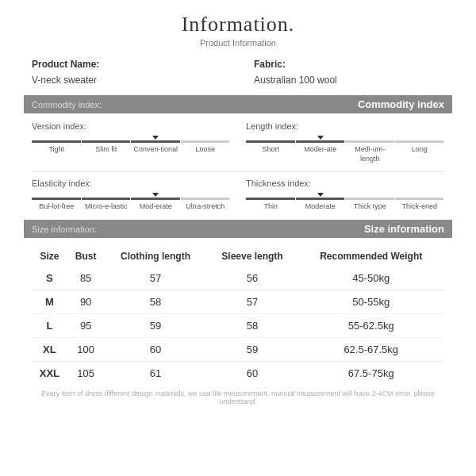 The image size is (476, 476). What do you see at coordinates (155, 195) in the screenshot?
I see `elasticity-pointer` at bounding box center [155, 195].